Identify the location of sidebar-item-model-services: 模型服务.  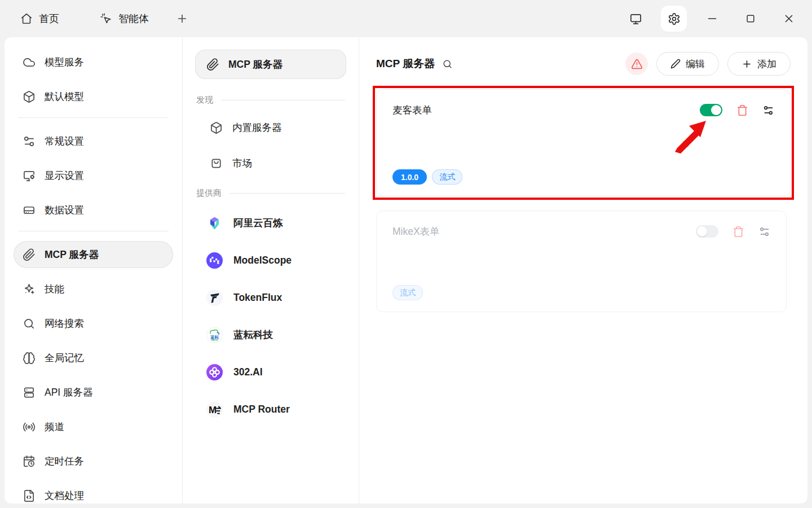
(94, 62).